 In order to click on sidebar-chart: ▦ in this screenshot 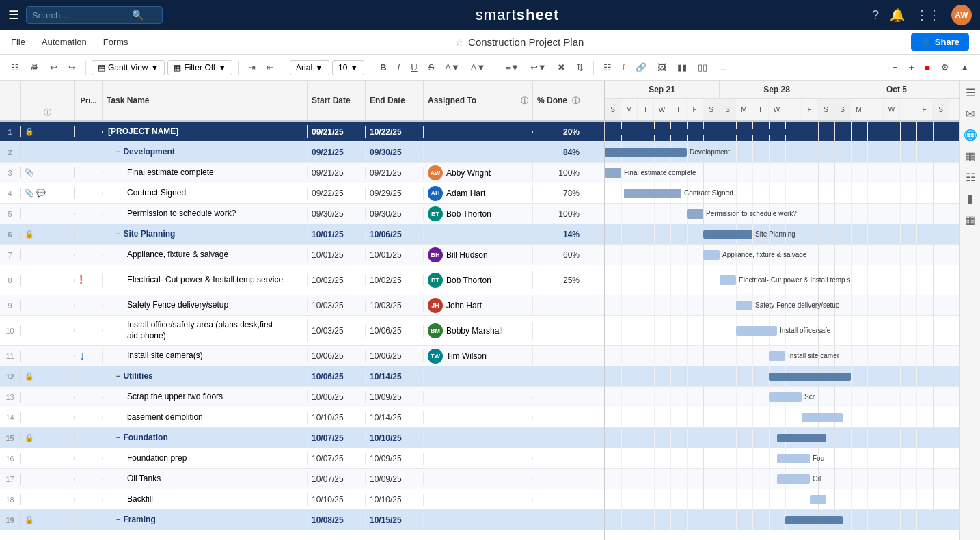, I will do `click(970, 220)`.